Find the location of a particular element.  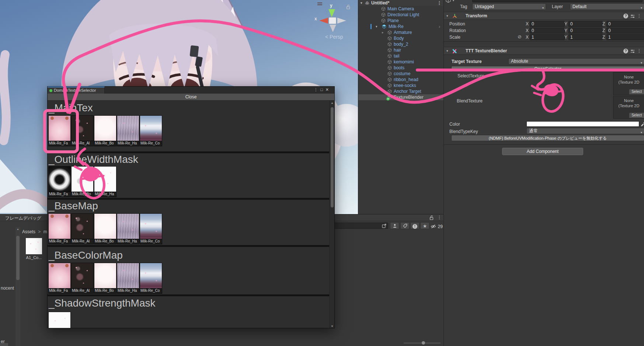

window-kebab-icon: ⋮ is located at coordinates (317, 90).